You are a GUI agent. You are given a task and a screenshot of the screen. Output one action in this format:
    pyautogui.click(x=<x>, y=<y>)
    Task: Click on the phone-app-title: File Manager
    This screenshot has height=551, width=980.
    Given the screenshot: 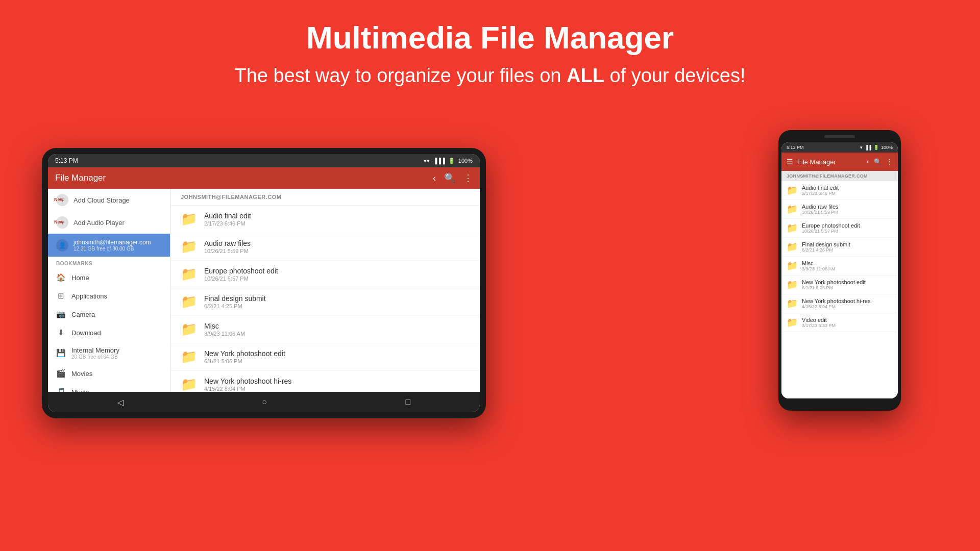 What is the action you would take?
    pyautogui.click(x=817, y=162)
    